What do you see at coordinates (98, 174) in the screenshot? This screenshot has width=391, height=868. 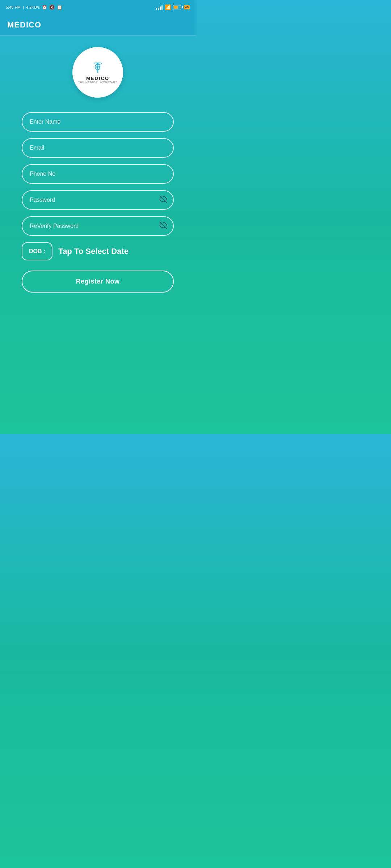 I see `phone-input` at bounding box center [98, 174].